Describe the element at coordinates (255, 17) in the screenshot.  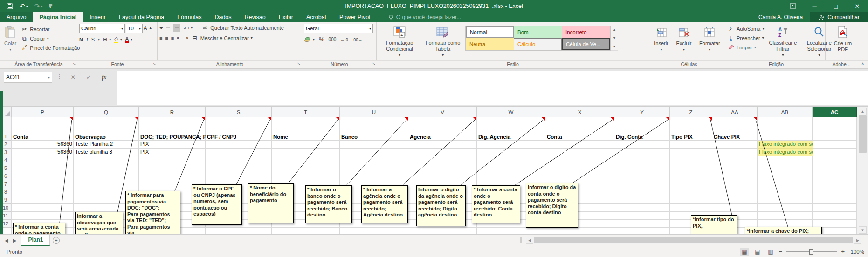
I see `tab-revisao: Revisão` at that location.